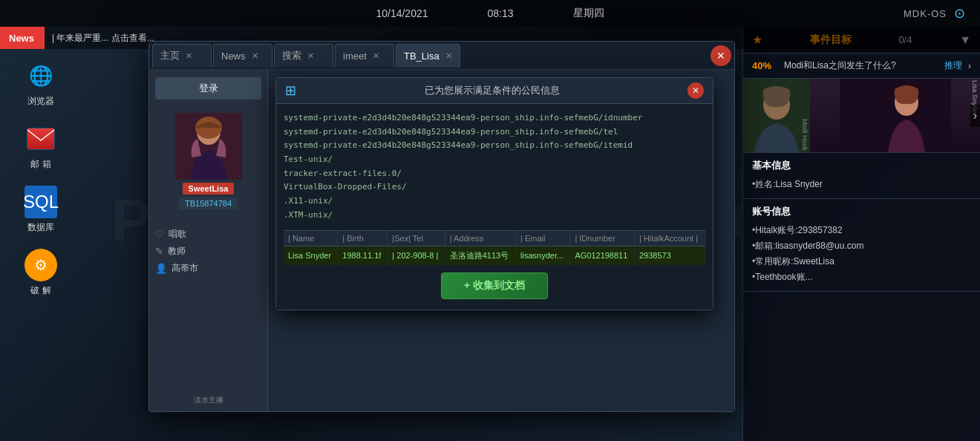  I want to click on modal-title: 已为您展示满足条件的公民信息, so click(491, 91).